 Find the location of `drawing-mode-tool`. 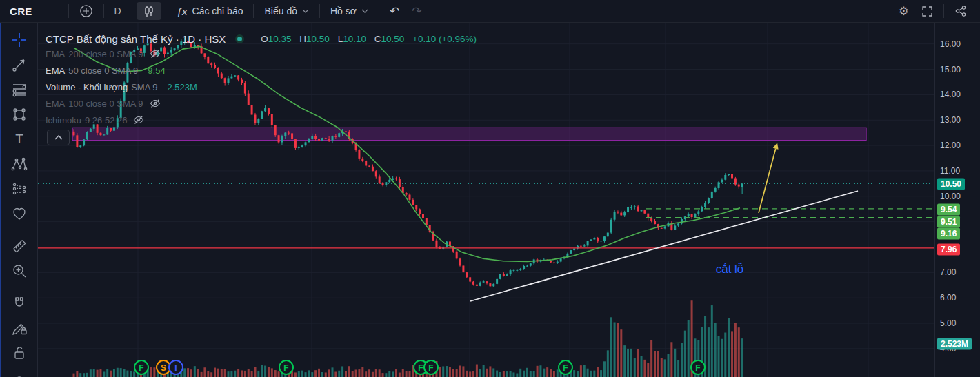

drawing-mode-tool is located at coordinates (19, 328).